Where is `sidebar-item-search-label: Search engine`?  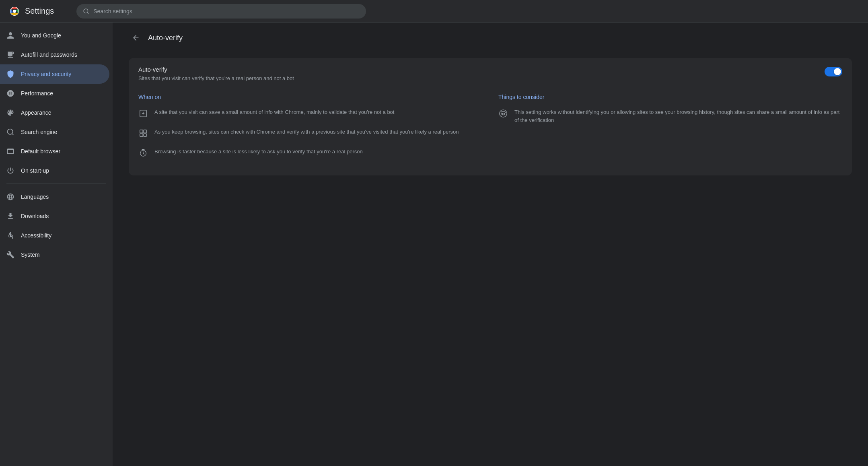
sidebar-item-search-label: Search engine is located at coordinates (39, 132).